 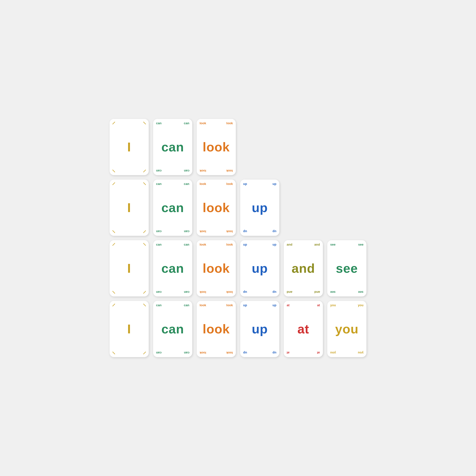 What do you see at coordinates (361, 292) in the screenshot?
I see `corner-bottom-right: see` at bounding box center [361, 292].